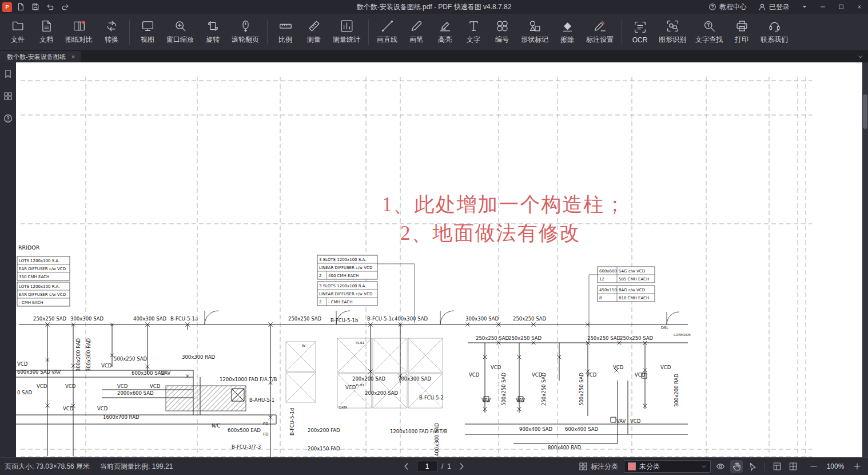 This screenshot has height=475, width=868. Describe the element at coordinates (73, 57) in the screenshot. I see `tab-close-button: ×` at that location.